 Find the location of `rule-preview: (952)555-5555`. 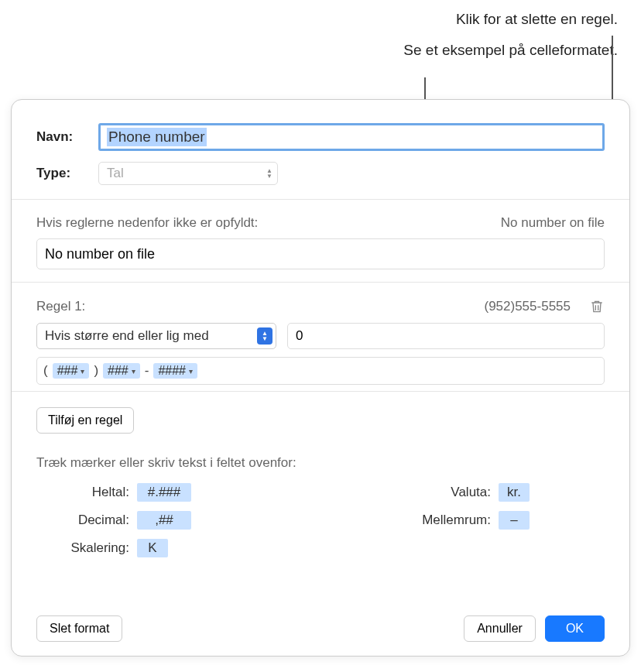

rule-preview: (952)555-5555 is located at coordinates (527, 307).